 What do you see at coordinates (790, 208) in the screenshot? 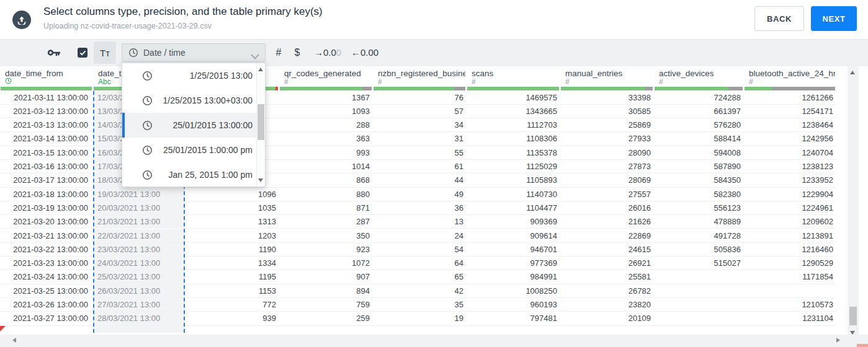
I see `table-cell: 1224961` at bounding box center [790, 208].